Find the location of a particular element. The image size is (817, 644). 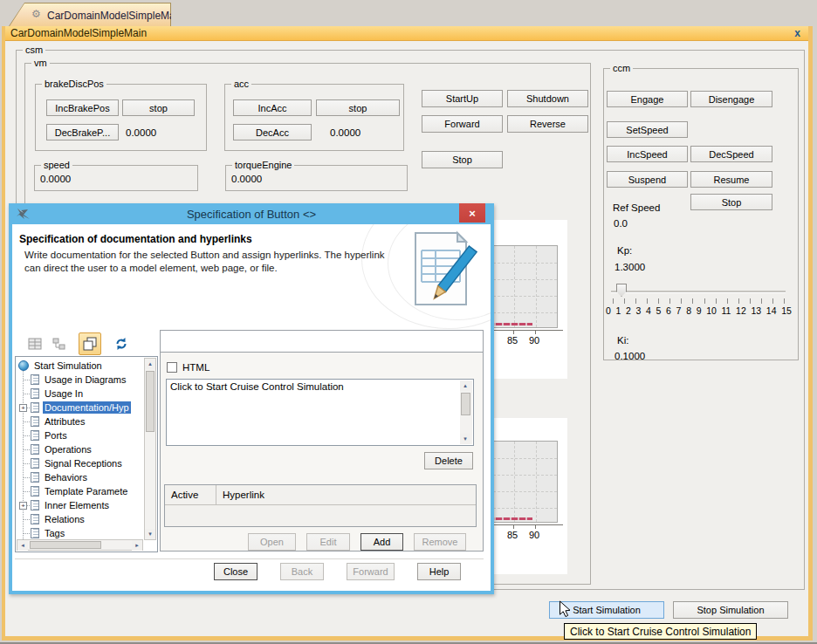

scroll-right-icon: ▸ is located at coordinates (137, 545).